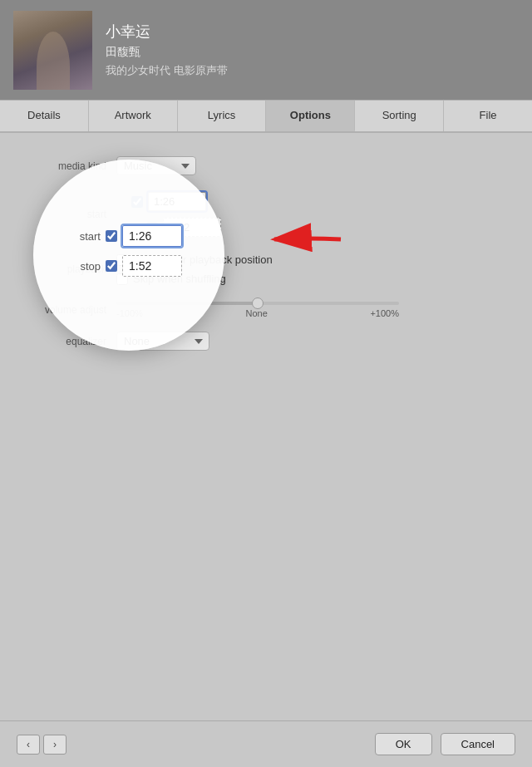 The width and height of the screenshot is (532, 767). What do you see at coordinates (45, 116) in the screenshot?
I see `tab-details: Details` at bounding box center [45, 116].